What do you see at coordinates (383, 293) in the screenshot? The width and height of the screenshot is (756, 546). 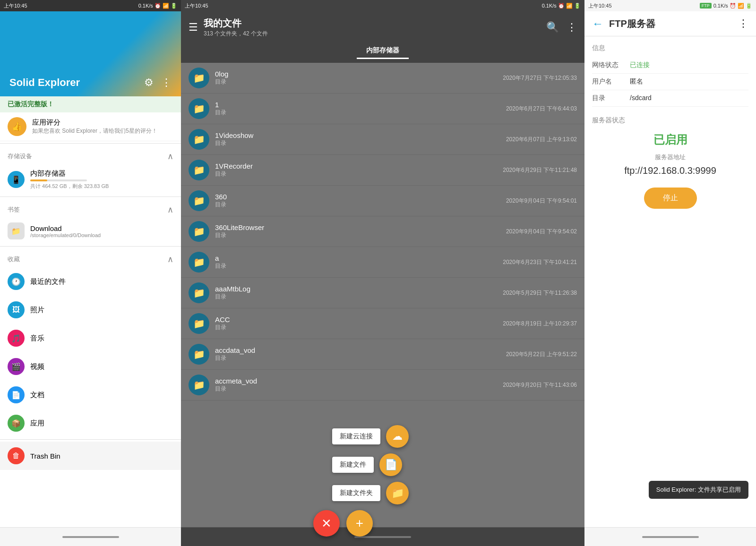 I see `file-item-aaamtblog: 📁 aaaMtbLog 目录 2020年5月29日 下午11:26:38` at bounding box center [383, 293].